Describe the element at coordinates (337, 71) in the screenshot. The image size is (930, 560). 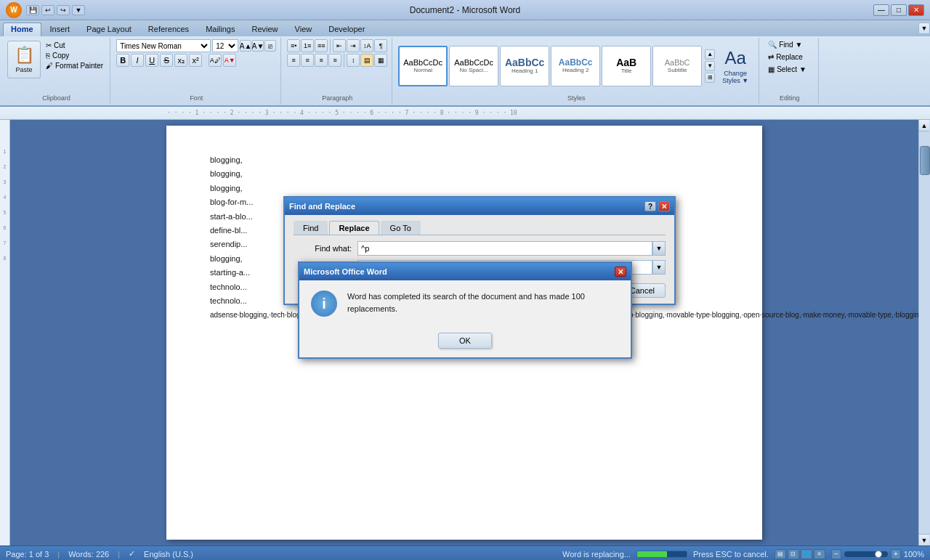
I see `paragraph-group: ≡• 1≡ ≡≡ ⇤ ⇥ ↕A ¶ ≡ ≡ ≡ ≡ ↕ ▤` at that location.